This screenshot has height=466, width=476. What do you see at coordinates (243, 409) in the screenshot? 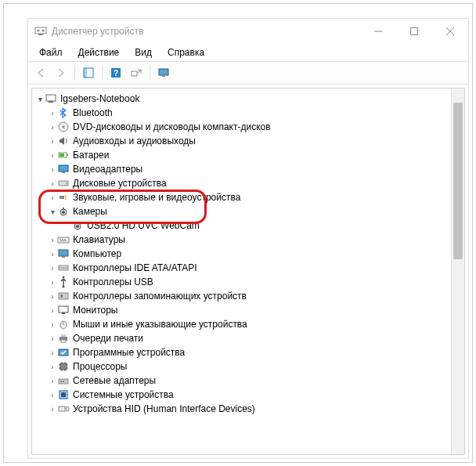
I see `tree-category: ›Устройства HID (Human Interface Devices…` at bounding box center [243, 409].